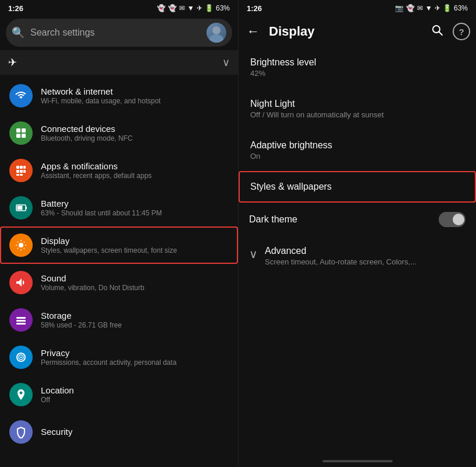  I want to click on dark-theme-title: Dark theme, so click(344, 219).